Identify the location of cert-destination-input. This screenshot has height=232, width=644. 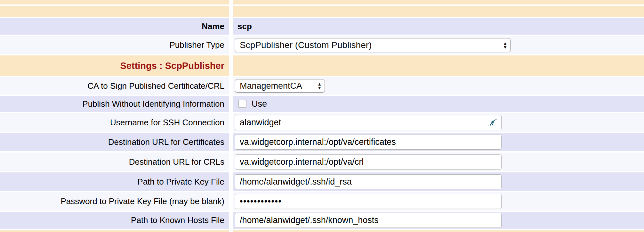
(368, 142).